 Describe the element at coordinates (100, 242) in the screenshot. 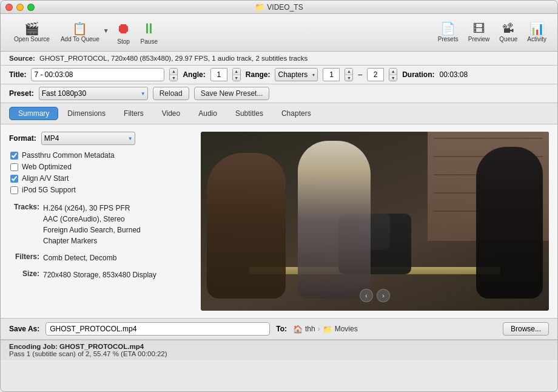

I see `info-section: Tracks: H.264 (x264), 30 FPS PFR AAC (Co…` at that location.